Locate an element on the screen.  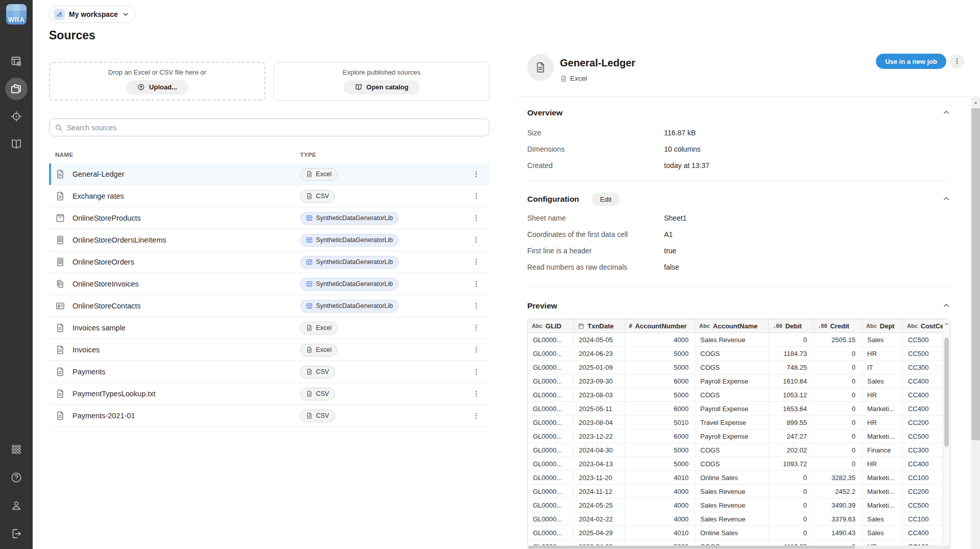
detail-field-row: Createdtoday at 13:37 is located at coordinates (739, 165).